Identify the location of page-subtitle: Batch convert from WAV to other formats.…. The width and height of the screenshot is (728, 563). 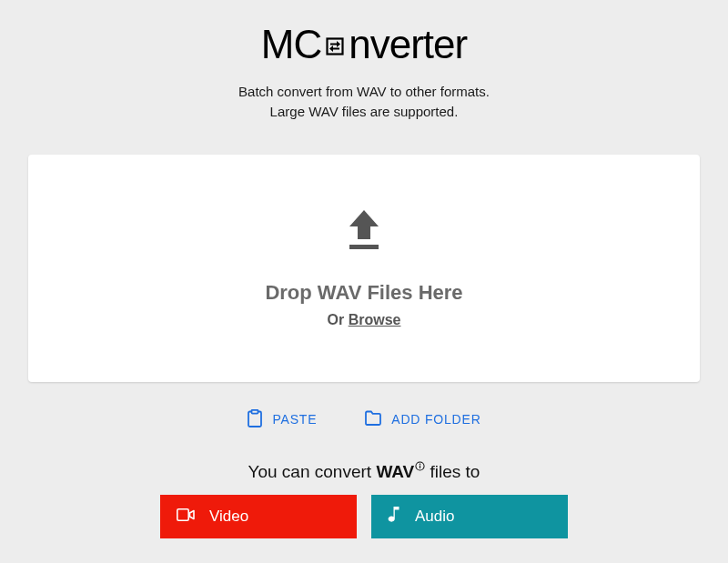
(364, 102).